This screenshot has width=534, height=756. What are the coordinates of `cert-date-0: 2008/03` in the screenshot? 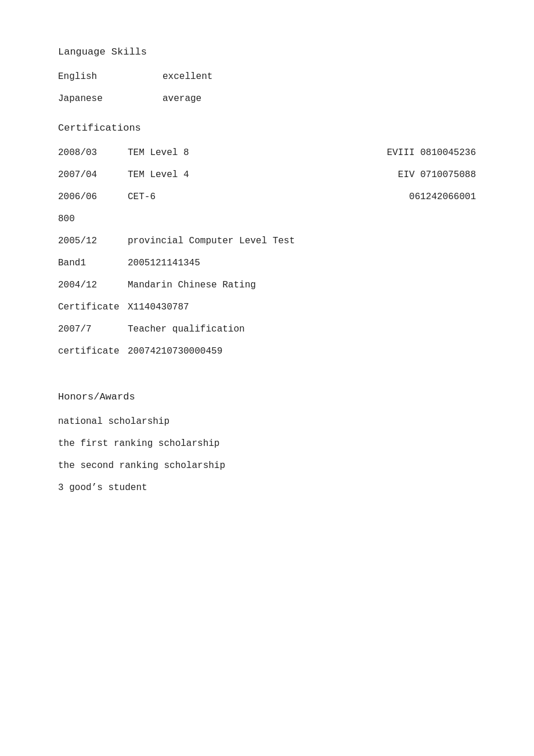 It's located at (93, 153).